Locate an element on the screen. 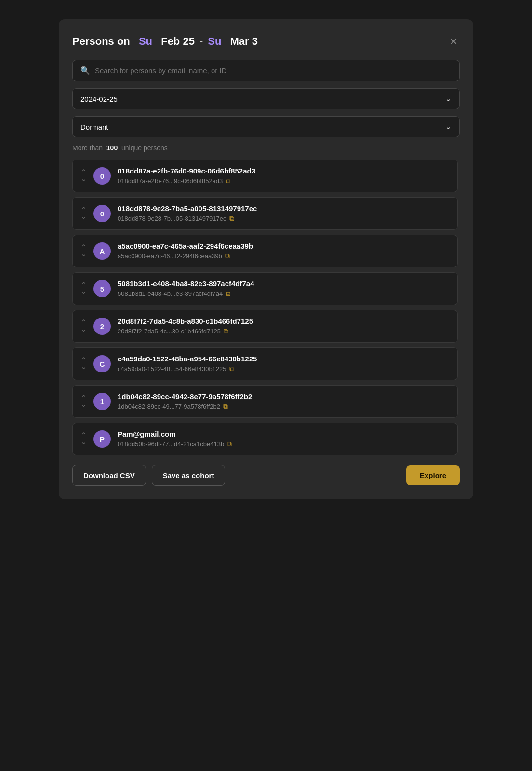  person-id-sub: 5081b3d1-e408-4b...e3-897acf4df7a4 ⧉ is located at coordinates (283, 294).